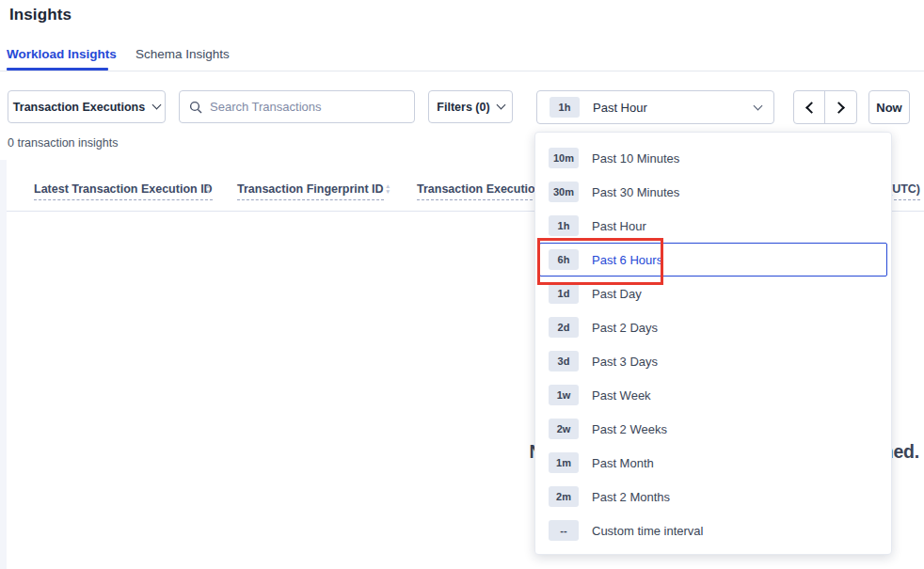 The height and width of the screenshot is (569, 924). What do you see at coordinates (809, 107) in the screenshot?
I see `previous-range-button` at bounding box center [809, 107].